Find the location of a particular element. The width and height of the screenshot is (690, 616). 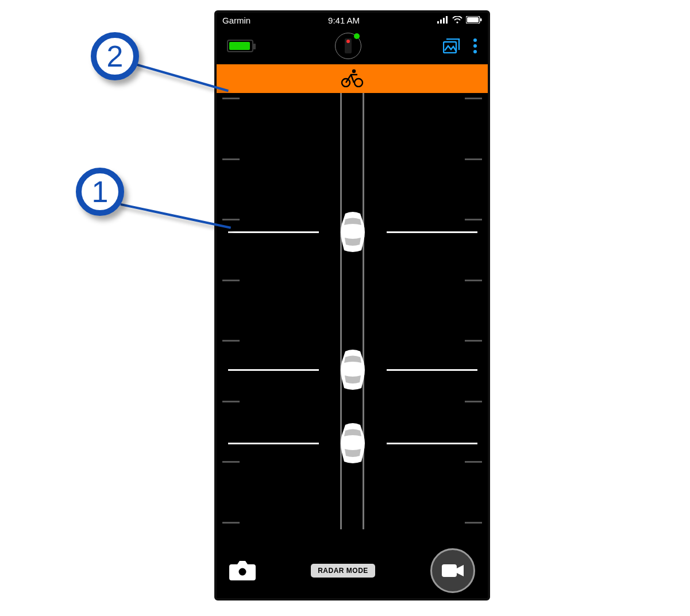

capture-photo-button is located at coordinates (242, 571).